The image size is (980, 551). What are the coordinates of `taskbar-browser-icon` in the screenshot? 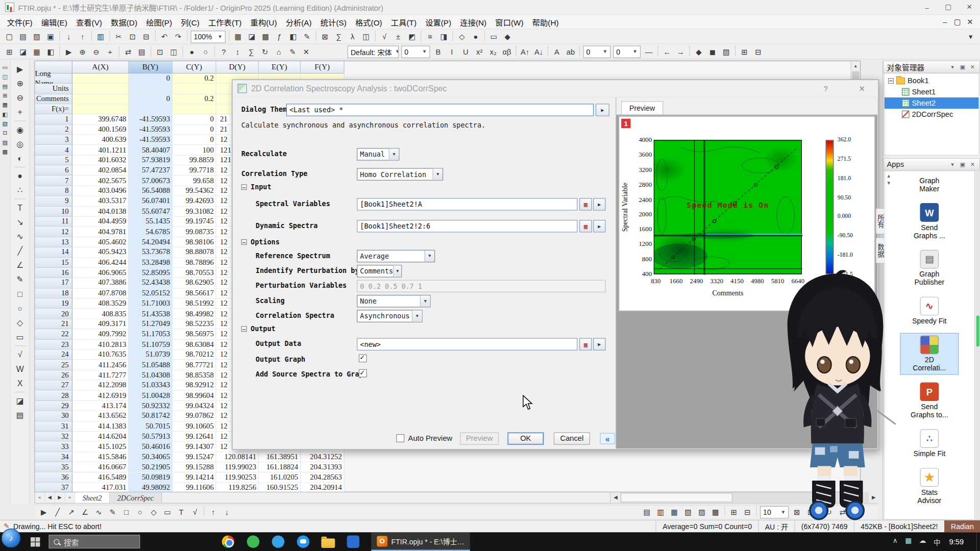 It's located at (278, 542).